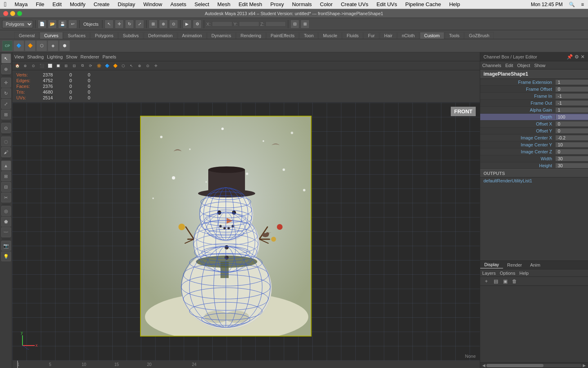  What do you see at coordinates (13, 13) in the screenshot?
I see `minimize-button` at bounding box center [13, 13].